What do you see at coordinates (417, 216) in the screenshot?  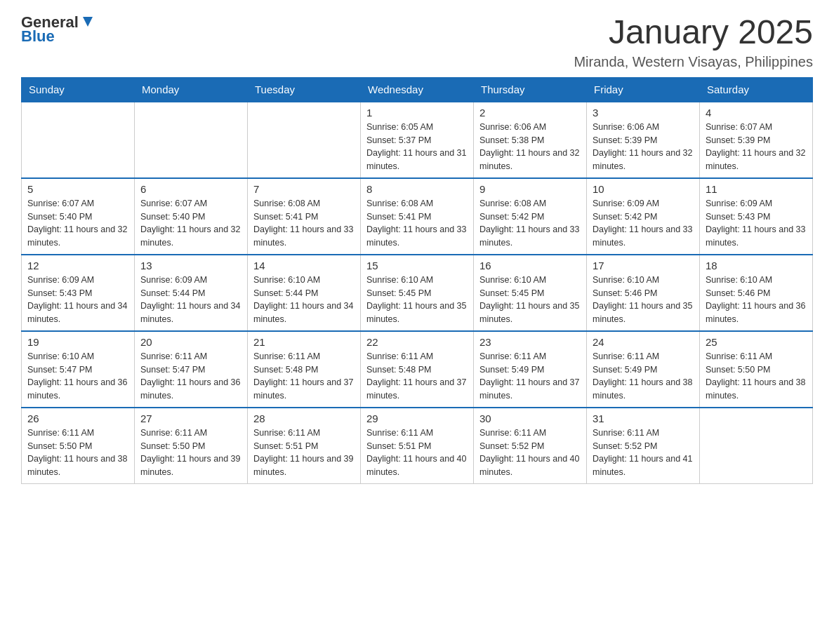 I see `calendar-cell: 8Sunrise: 6:08 AMSunset: 5:41 PMDaylight…` at bounding box center [417, 216].